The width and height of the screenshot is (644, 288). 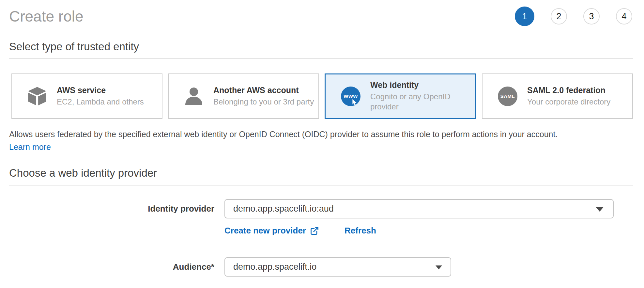 I want to click on card-title: AWS service, so click(x=100, y=90).